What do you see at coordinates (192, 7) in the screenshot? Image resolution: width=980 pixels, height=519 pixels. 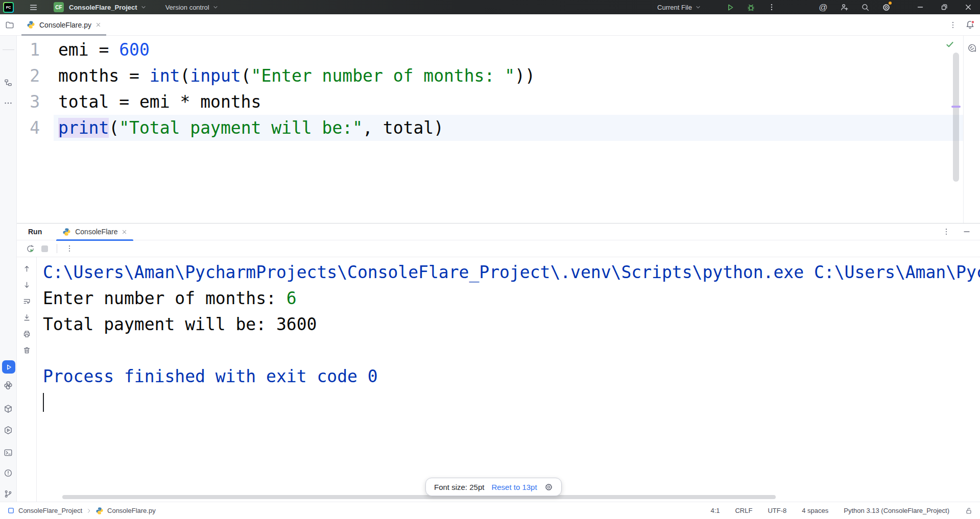 I see `version-control-menu: Version control` at bounding box center [192, 7].